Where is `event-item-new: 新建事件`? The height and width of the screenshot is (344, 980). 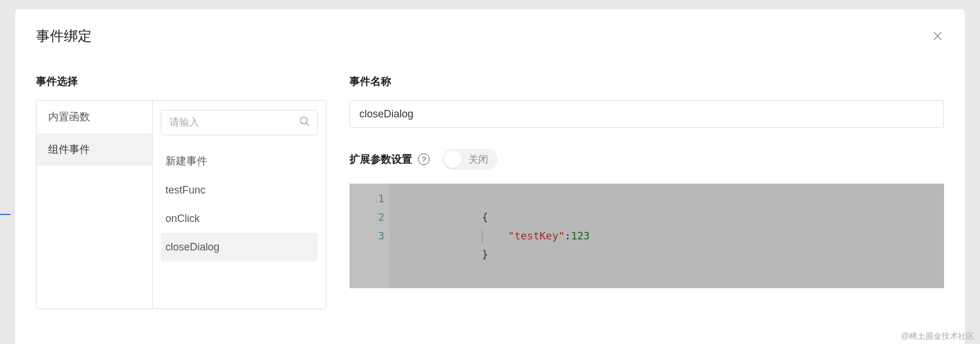
event-item-new: 新建事件 is located at coordinates (239, 161).